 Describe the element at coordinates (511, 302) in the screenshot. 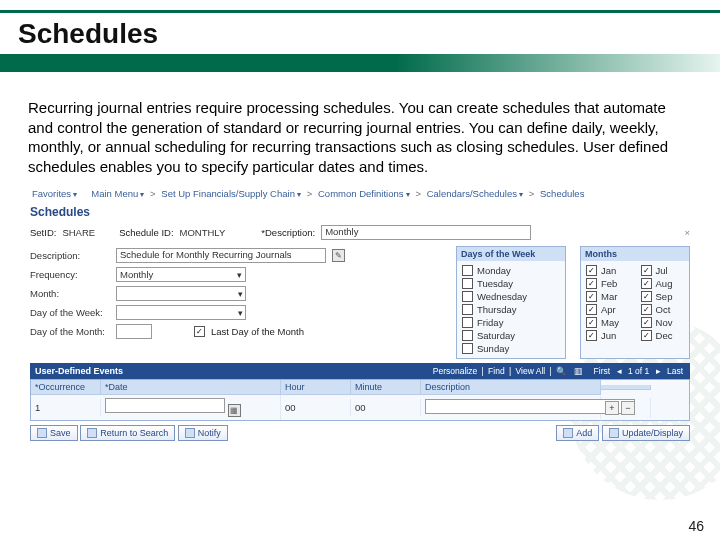

I see `days-panel: Days of the Week Monday Tuesday Wednesda…` at that location.